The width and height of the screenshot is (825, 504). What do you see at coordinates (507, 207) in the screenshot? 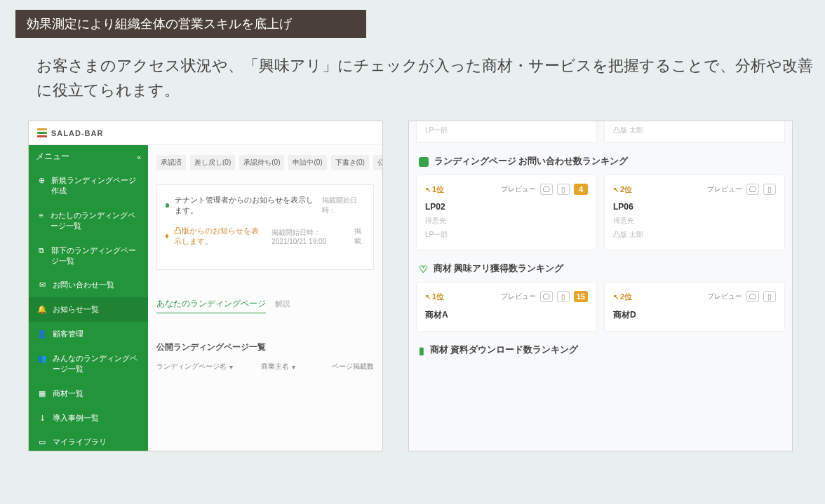
I see `card-title: LP02` at bounding box center [507, 207].